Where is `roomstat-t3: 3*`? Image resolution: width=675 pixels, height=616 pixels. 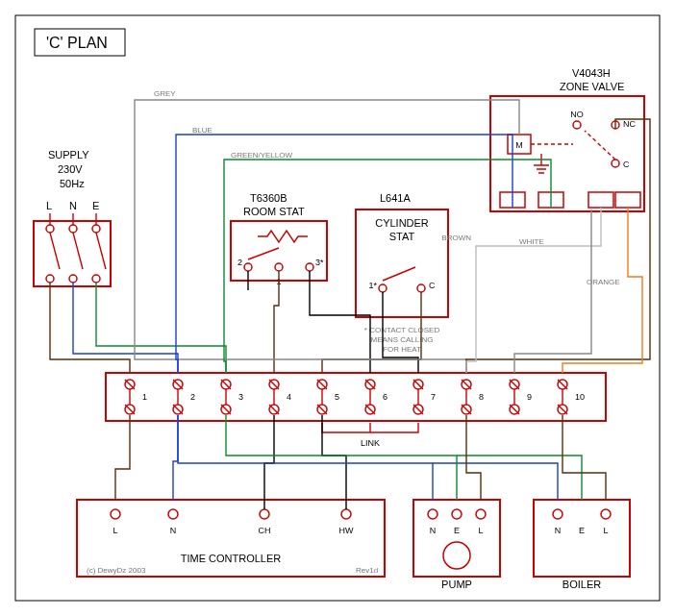
roomstat-t3: 3* is located at coordinates (319, 262).